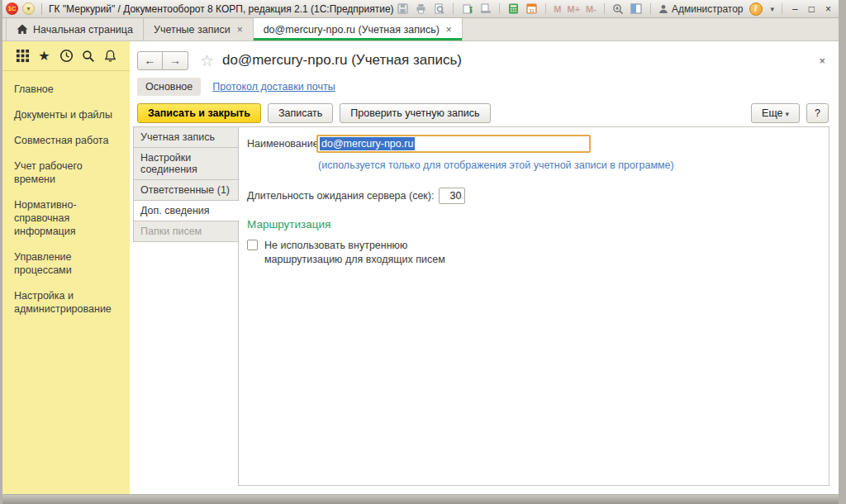 This screenshot has height=504, width=846. What do you see at coordinates (282, 144) in the screenshot?
I see `name-field-label: Наименование:` at bounding box center [282, 144].